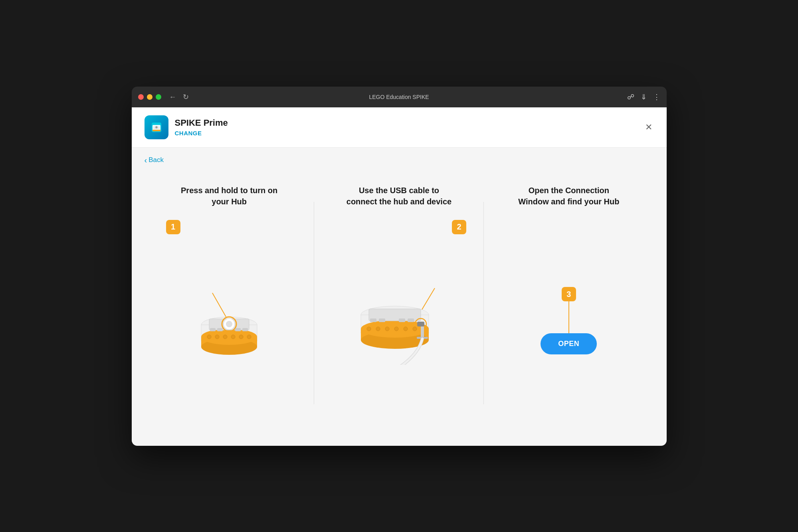 The image size is (798, 532). What do you see at coordinates (158, 97) in the screenshot?
I see `maximize-traffic-light` at bounding box center [158, 97].